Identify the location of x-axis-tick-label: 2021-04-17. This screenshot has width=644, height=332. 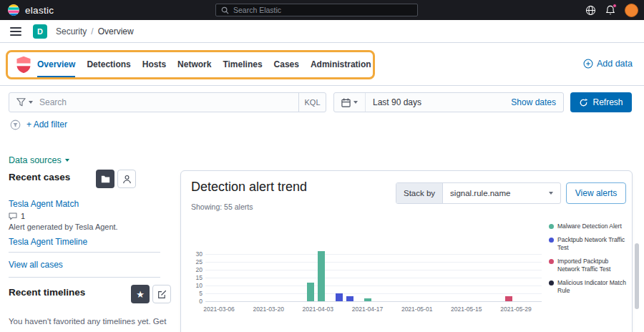
(368, 309).